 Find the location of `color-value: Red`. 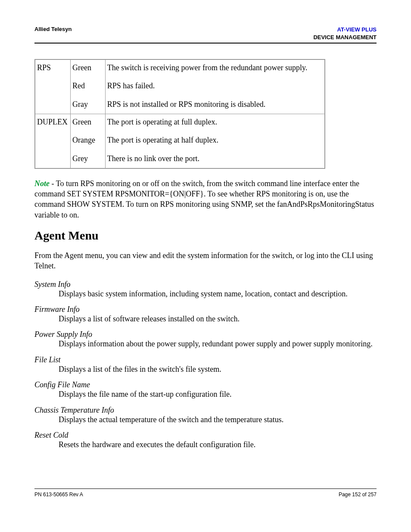

color-value: Red is located at coordinates (87, 86).